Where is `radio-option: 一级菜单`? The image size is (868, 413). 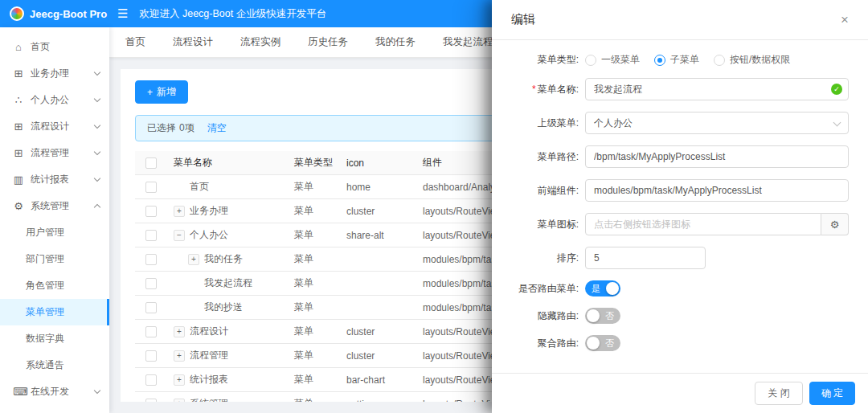 radio-option: 一级菜单 is located at coordinates (612, 59).